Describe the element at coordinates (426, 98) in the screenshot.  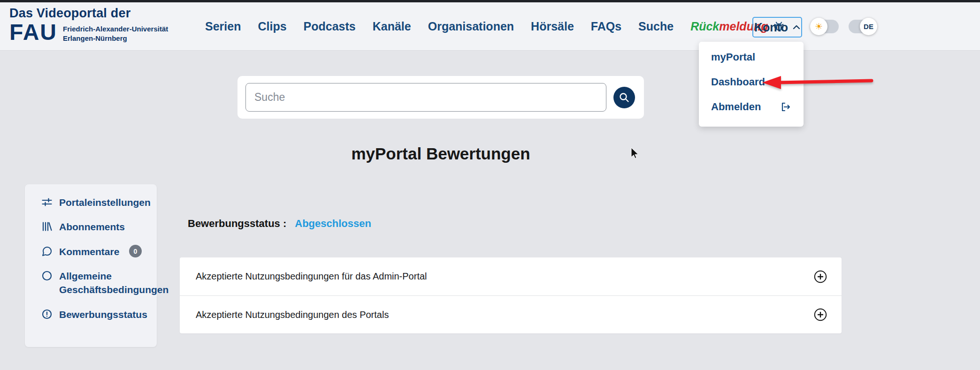
I see `search-input` at that location.